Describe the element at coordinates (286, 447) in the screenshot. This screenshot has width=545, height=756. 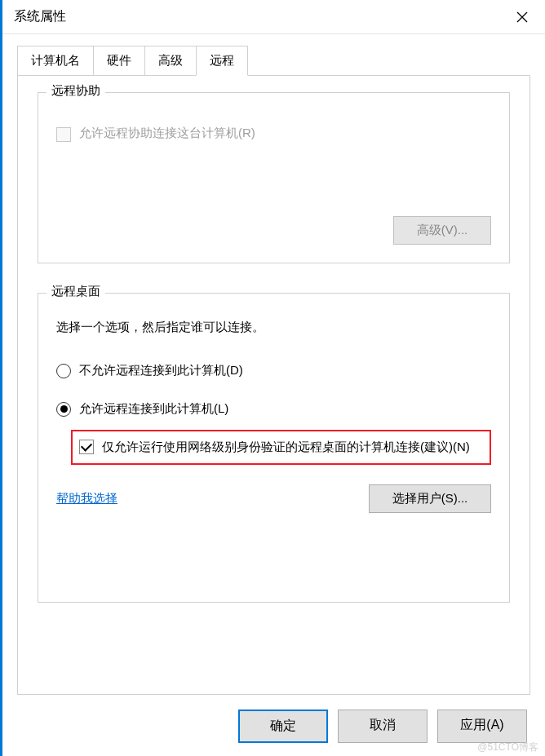
I see `nla-label: 仅允许运行使用网络级别身份验证的远程桌面的计算机连接(建议)(N)` at that location.